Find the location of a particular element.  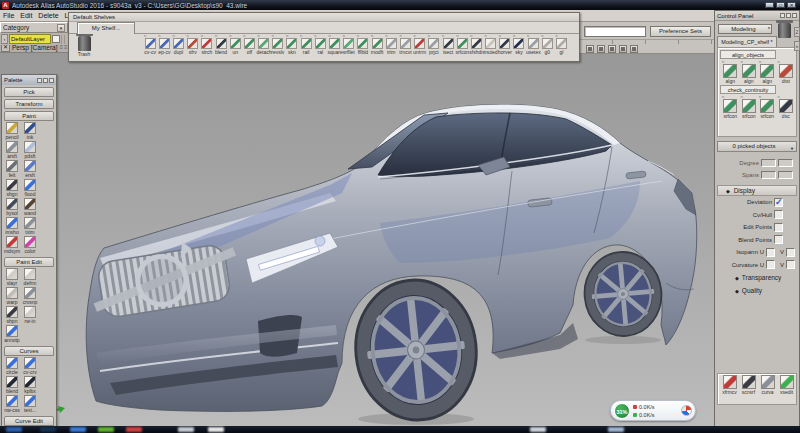

shelf-tool: n g0 is located at coordinates (547, 44).